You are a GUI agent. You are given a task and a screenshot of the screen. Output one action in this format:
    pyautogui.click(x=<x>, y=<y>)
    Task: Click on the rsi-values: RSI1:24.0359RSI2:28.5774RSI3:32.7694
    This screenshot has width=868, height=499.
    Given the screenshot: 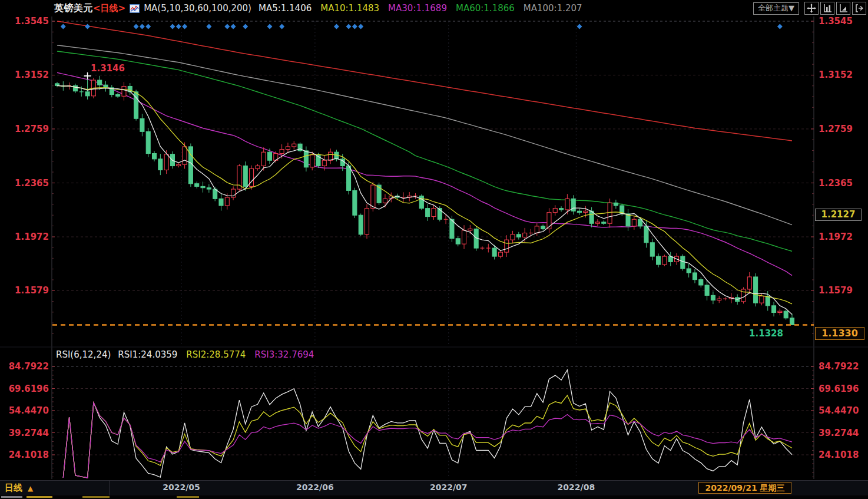 What is the action you would take?
    pyautogui.click(x=220, y=355)
    